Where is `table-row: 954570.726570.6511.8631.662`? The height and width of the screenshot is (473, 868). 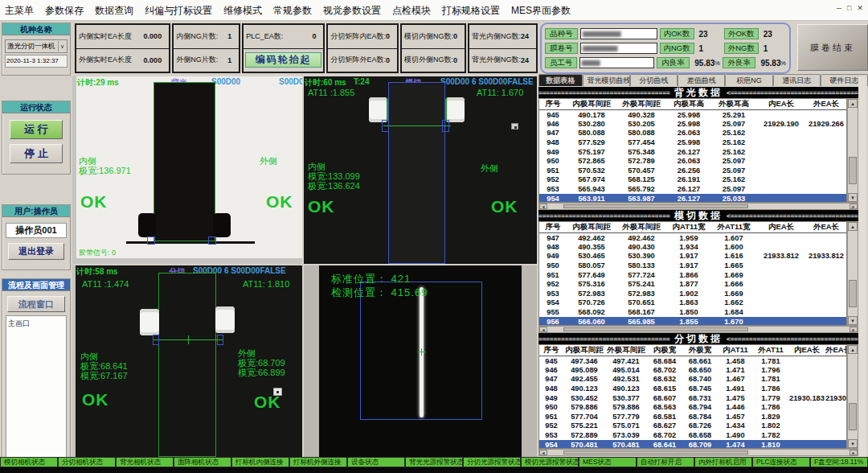 table-row: 954570.726570.6511.8631.662 is located at coordinates (693, 303).